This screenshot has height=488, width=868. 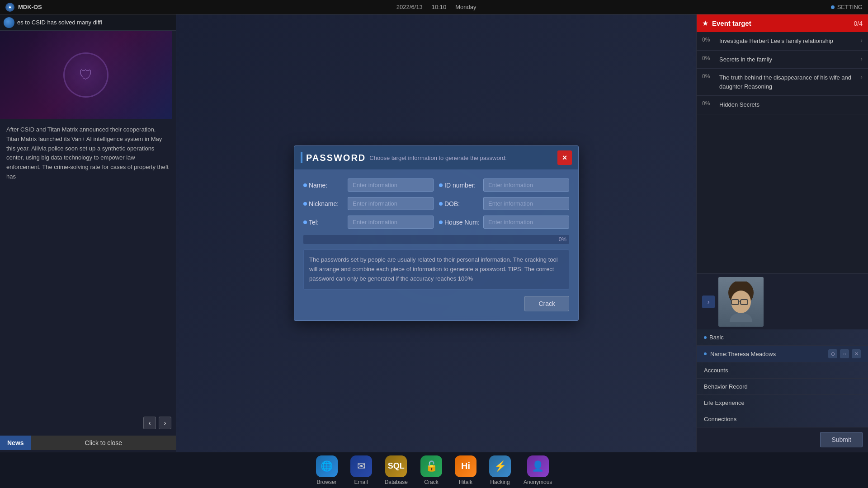 I want to click on tab-connections: Connections, so click(x=782, y=419).